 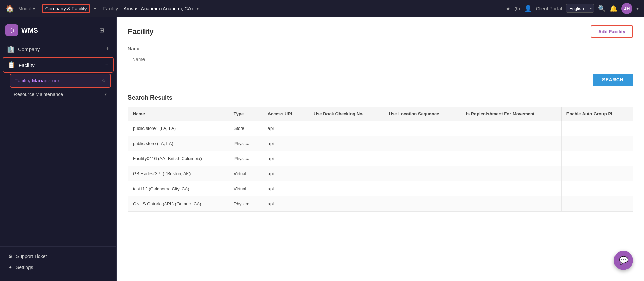 What do you see at coordinates (511, 114) in the screenshot?
I see `col-header-replenishment: Is Replenishment For Movement` at bounding box center [511, 114].